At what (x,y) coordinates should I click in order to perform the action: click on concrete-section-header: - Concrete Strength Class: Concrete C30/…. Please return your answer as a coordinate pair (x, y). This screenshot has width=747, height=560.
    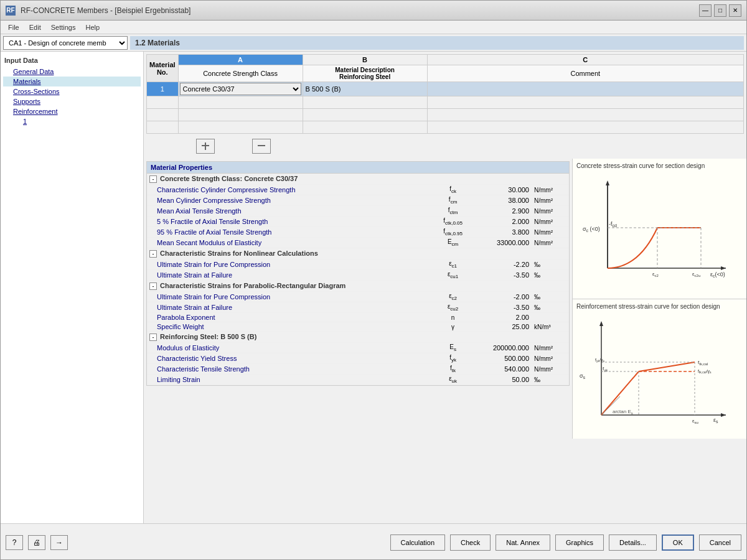
    Looking at the image, I should click on (358, 179).